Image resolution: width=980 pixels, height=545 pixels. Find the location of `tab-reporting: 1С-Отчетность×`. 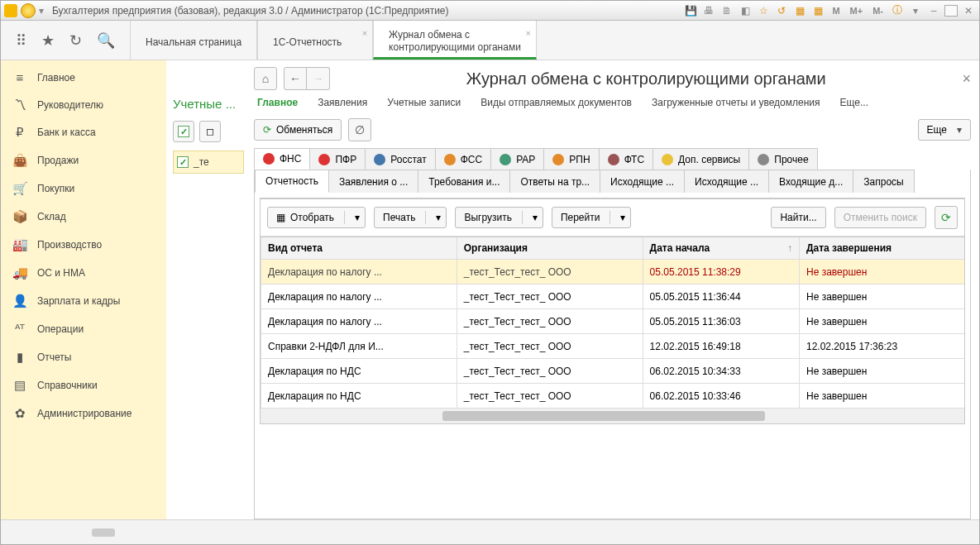

tab-reporting: 1С-Отчетность× is located at coordinates (315, 40).